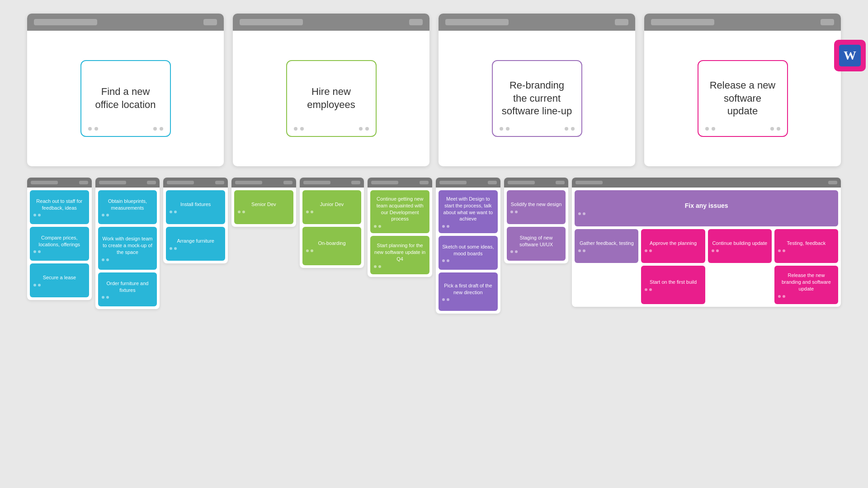 Image resolution: width=868 pixels, height=488 pixels. I want to click on card-release-text: Release a new software update, so click(743, 99).